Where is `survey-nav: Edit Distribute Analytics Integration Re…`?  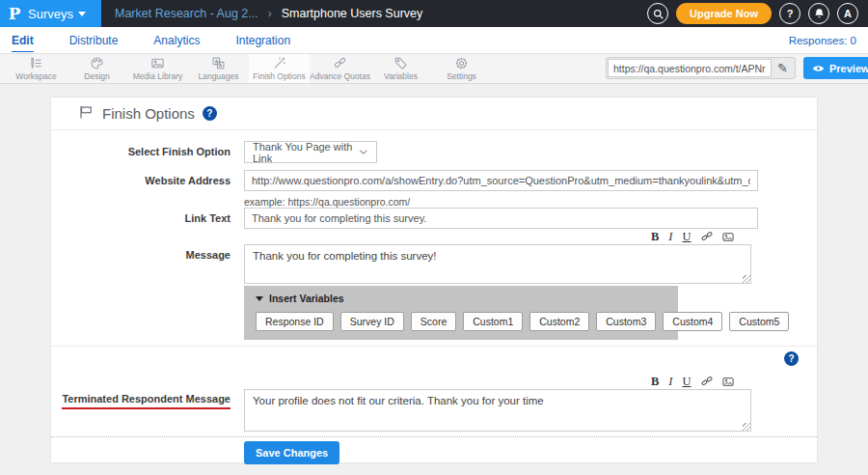
survey-nav: Edit Distribute Analytics Integration Re… is located at coordinates (434, 41).